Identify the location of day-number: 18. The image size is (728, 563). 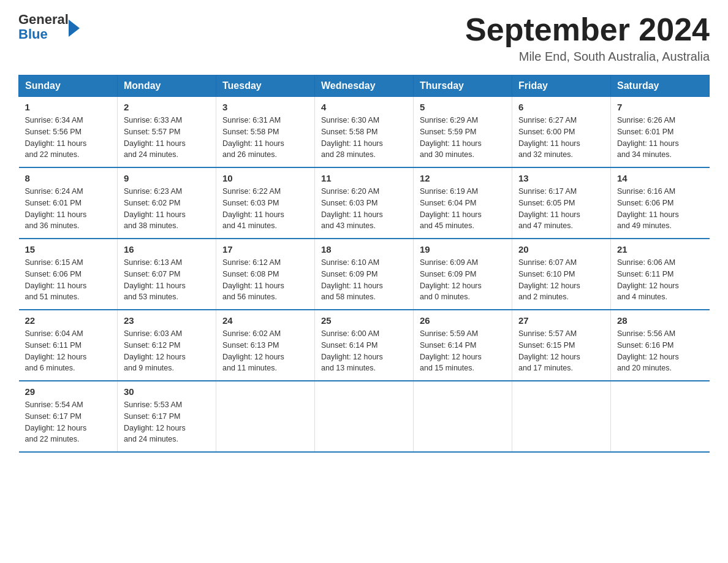
(364, 249).